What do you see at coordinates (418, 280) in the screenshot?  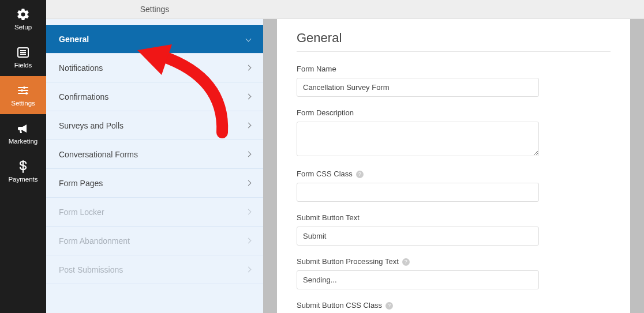 I see `input-submit-button-processing` at bounding box center [418, 280].